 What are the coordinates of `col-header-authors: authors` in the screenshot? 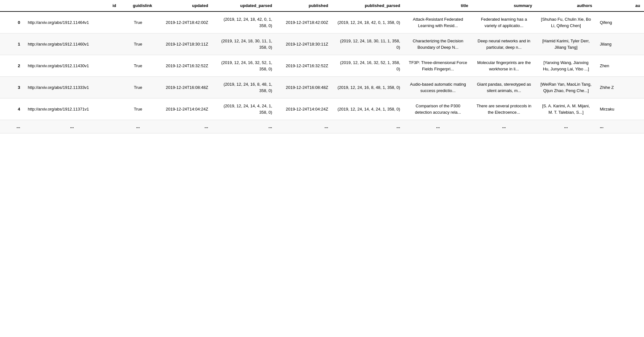 It's located at (566, 6).